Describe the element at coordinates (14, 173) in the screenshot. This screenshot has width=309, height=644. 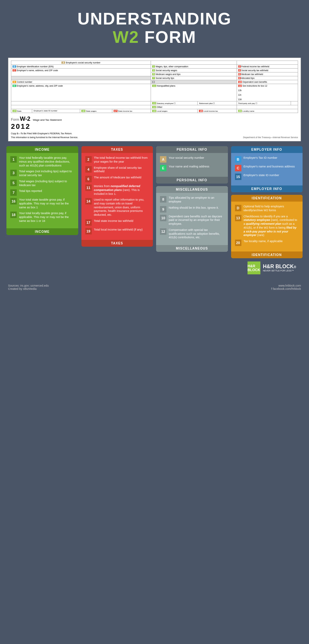
I see `income-num-3: 3` at that location.